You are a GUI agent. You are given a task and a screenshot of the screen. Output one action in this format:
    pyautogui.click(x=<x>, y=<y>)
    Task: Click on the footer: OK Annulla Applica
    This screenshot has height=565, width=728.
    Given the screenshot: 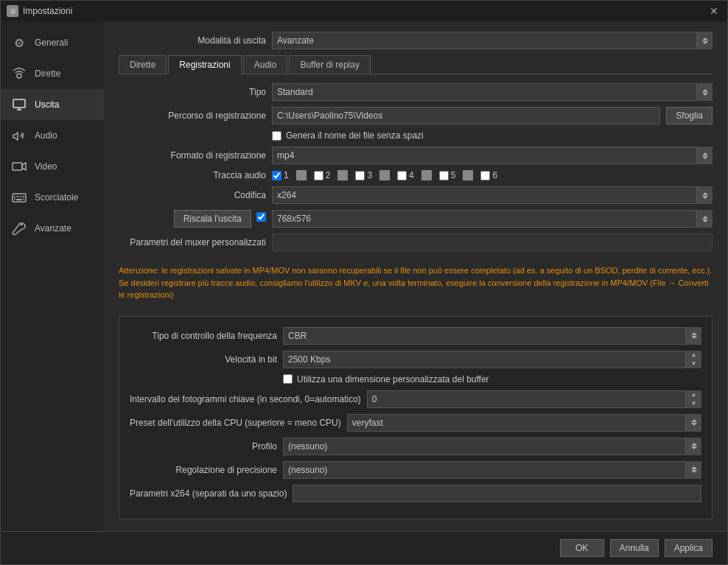 What is the action you would take?
    pyautogui.click(x=364, y=548)
    